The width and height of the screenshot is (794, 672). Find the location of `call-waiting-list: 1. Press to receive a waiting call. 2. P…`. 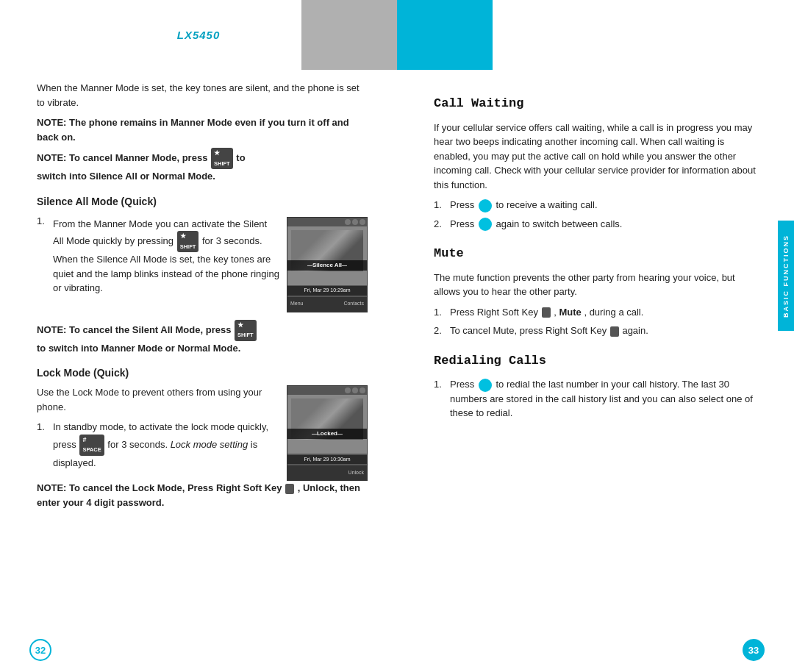

call-waiting-list: 1. Press to receive a waiting call. 2. P… is located at coordinates (596, 215).